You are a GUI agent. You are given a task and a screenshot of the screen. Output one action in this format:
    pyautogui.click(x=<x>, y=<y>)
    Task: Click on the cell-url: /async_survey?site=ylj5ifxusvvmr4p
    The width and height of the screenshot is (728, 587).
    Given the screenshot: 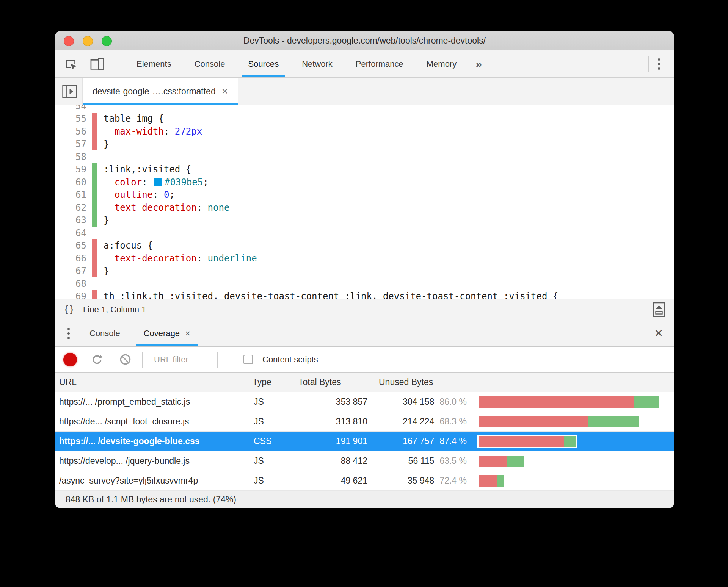 What is the action you would take?
    pyautogui.click(x=151, y=481)
    